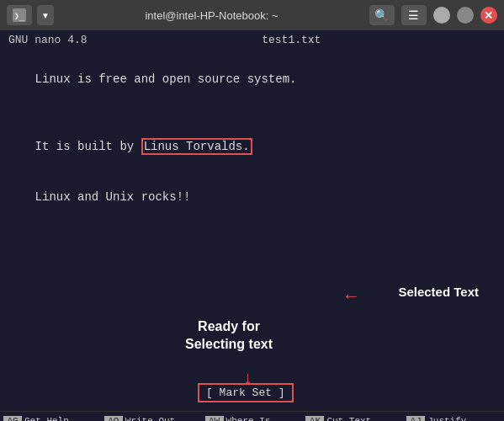 The image size is (504, 421). What do you see at coordinates (246, 392) in the screenshot?
I see `mark-set-box: [ Mark Set ]` at bounding box center [246, 392].